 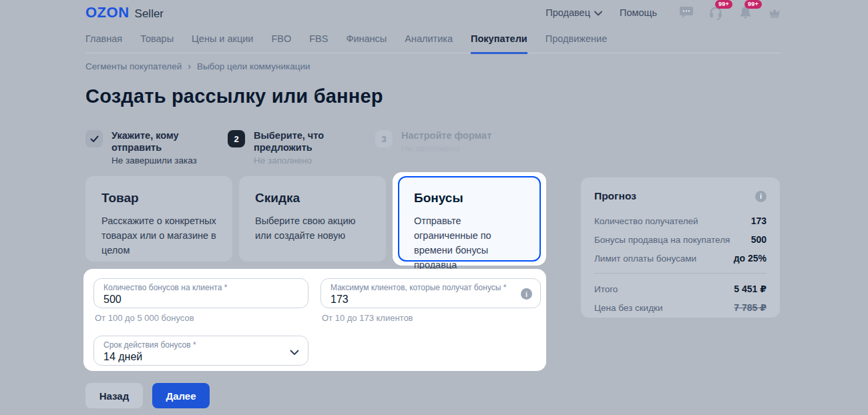 I want to click on forecast-row-value: до 25%, so click(x=750, y=258).